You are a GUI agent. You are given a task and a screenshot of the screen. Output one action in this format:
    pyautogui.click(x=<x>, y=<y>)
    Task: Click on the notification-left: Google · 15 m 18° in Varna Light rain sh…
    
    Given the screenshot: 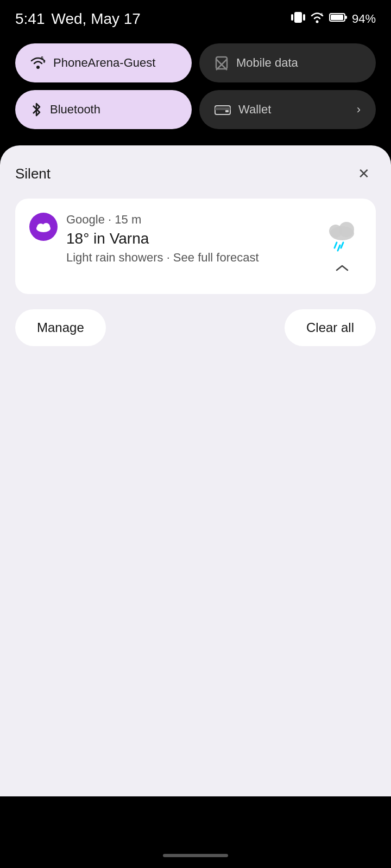 What is the action you would take?
    pyautogui.click(x=176, y=239)
    